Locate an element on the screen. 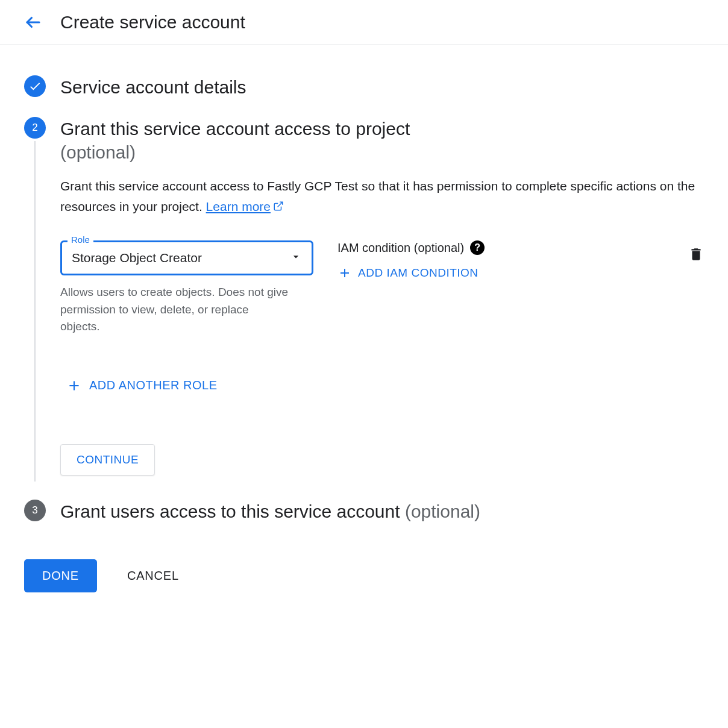  continue-label: CONTINUE is located at coordinates (107, 459).